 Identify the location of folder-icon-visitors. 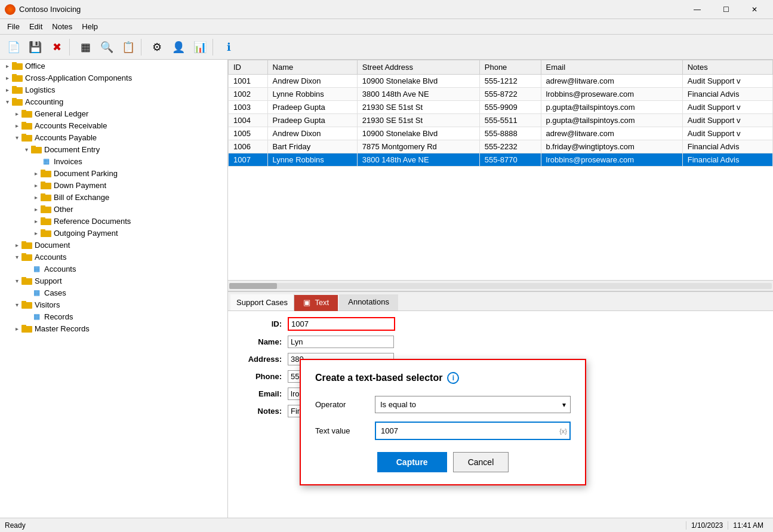
(27, 305).